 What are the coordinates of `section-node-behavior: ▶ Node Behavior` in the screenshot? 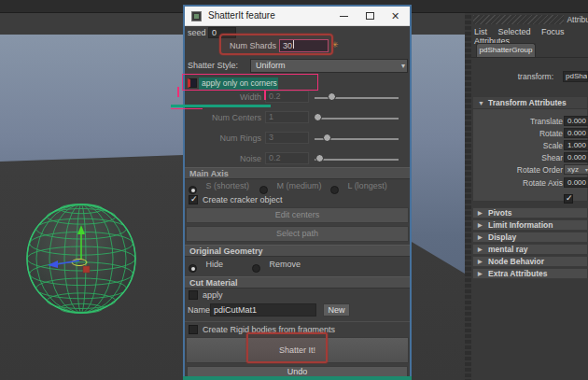 It's located at (530, 261).